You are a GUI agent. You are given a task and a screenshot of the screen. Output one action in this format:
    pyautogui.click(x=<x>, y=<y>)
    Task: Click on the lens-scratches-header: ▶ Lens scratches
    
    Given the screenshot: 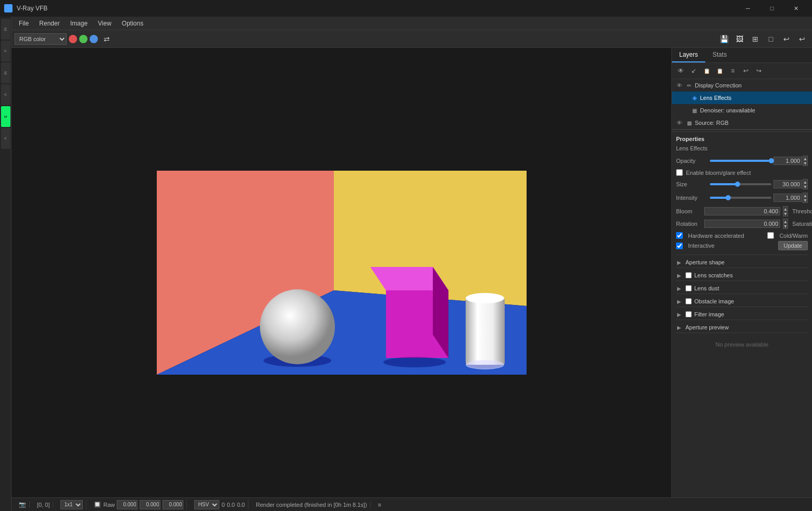 What is the action you would take?
    pyautogui.click(x=742, y=276)
    